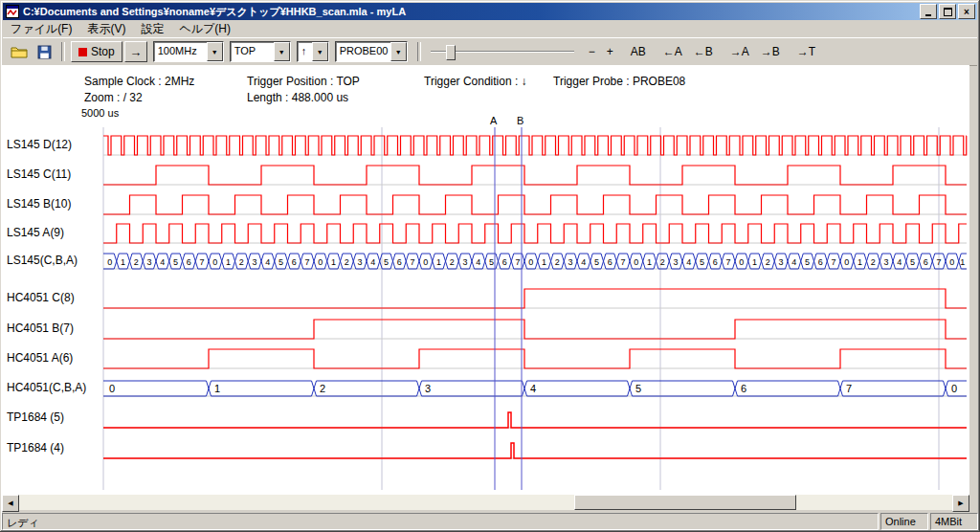  What do you see at coordinates (928, 15) in the screenshot?
I see `minimize-icon` at bounding box center [928, 15].